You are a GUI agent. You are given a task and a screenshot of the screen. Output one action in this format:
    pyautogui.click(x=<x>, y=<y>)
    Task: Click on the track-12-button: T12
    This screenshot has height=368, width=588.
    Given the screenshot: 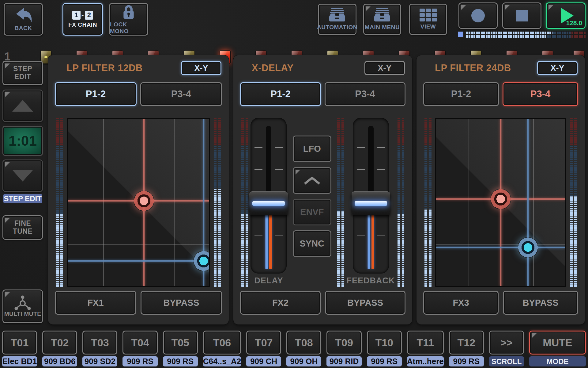 What is the action you would take?
    pyautogui.click(x=466, y=343)
    